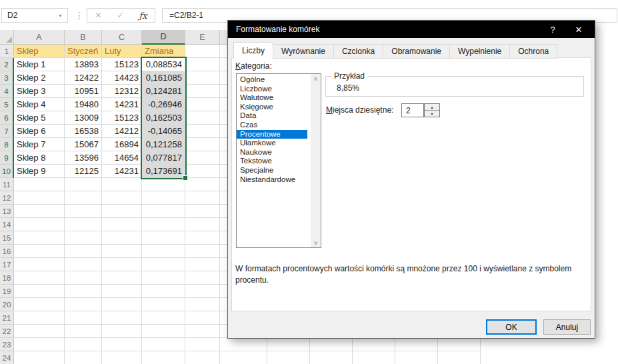 Image resolution: width=618 pixels, height=364 pixels. What do you see at coordinates (83, 145) in the screenshot?
I see `cell: 15067` at bounding box center [83, 145].